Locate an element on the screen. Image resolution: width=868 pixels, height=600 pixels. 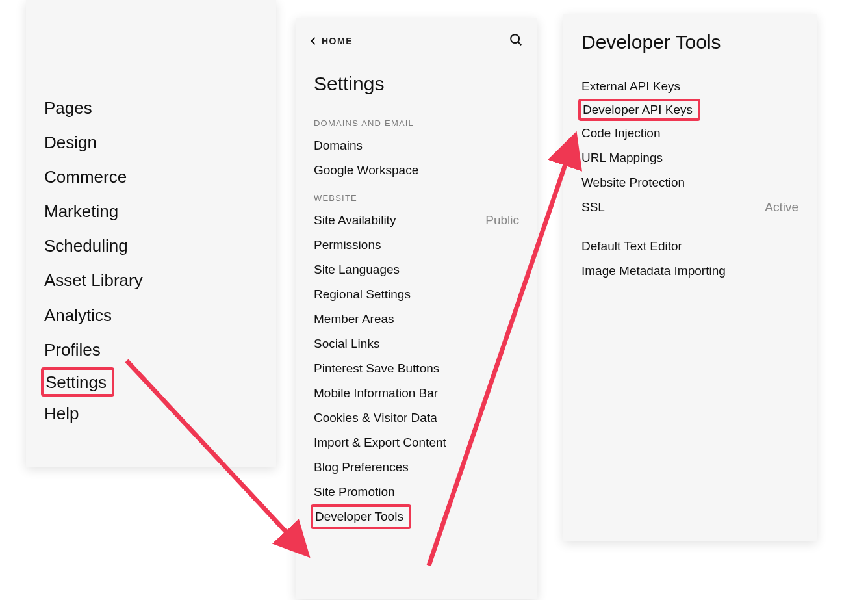
back-label: HOME is located at coordinates (337, 41).